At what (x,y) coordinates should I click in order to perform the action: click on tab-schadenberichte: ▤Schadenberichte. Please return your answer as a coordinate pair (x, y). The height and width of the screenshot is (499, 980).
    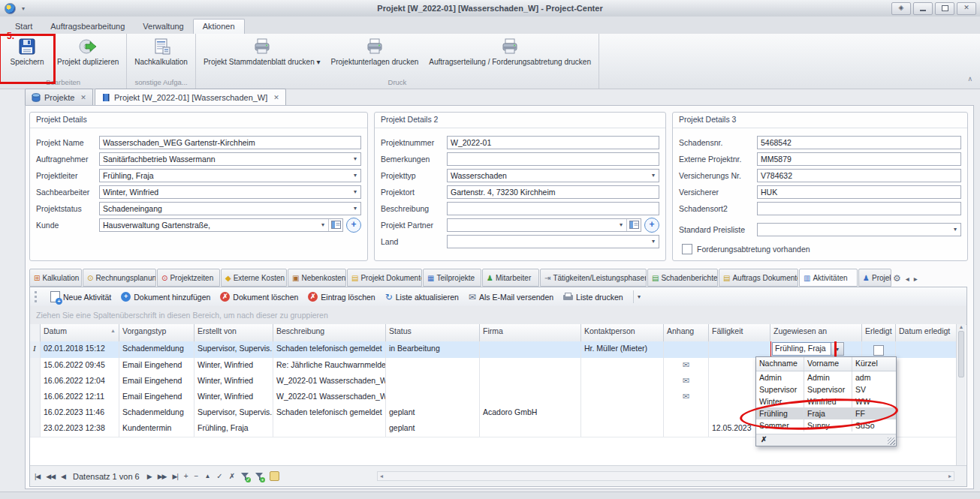
    Looking at the image, I should click on (683, 278).